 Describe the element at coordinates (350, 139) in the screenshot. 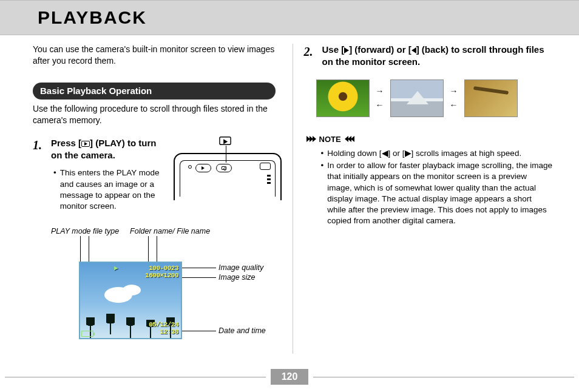

I see `chevron-left-icon` at that location.